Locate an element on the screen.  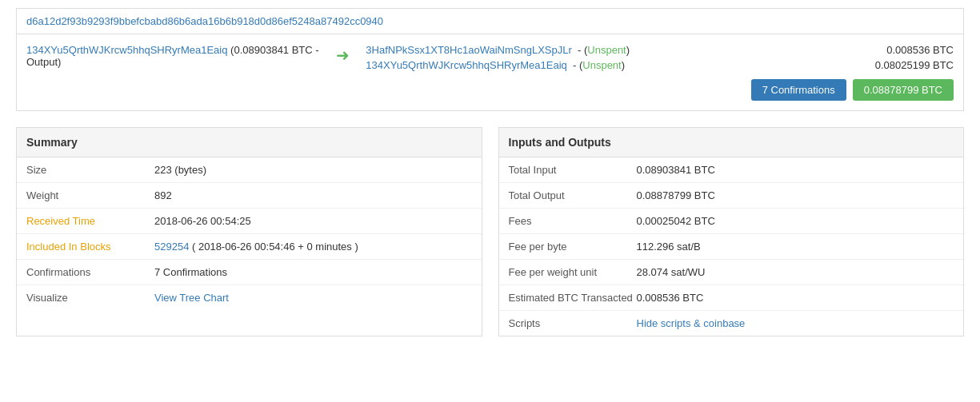
output1-amount: 0.008536 BTC is located at coordinates (912, 50).